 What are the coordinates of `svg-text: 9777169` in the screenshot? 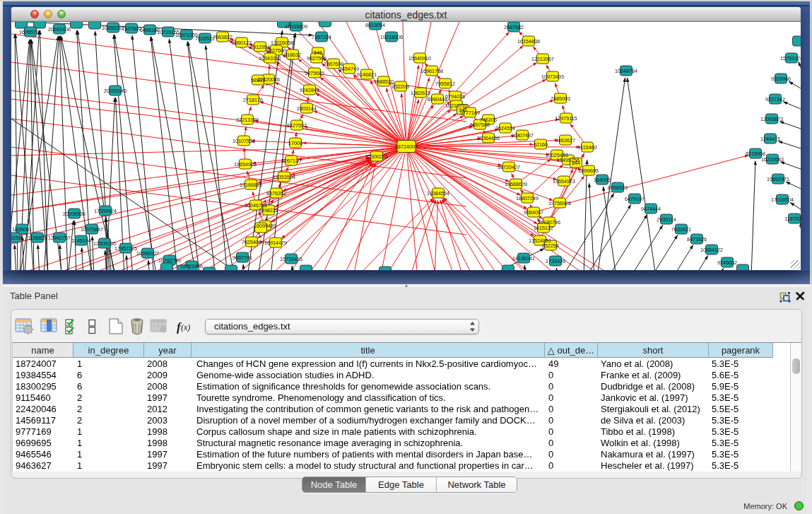 It's located at (470, 113).